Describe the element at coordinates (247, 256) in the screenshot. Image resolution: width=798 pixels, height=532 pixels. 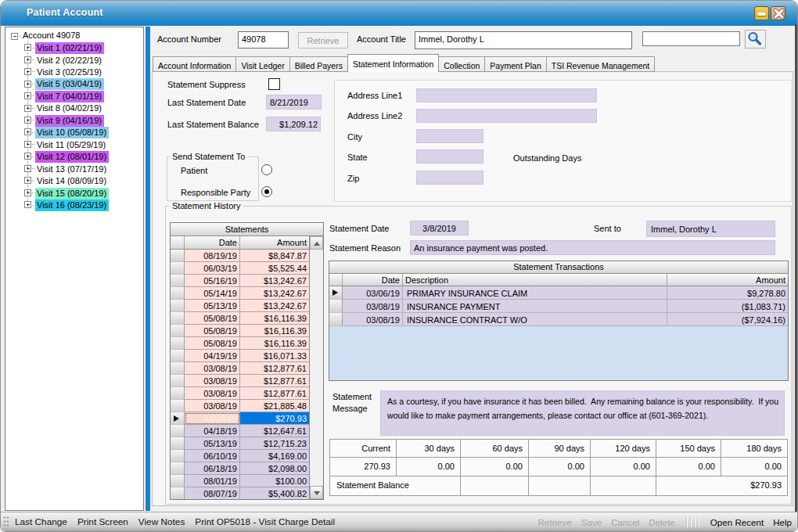
I see `statements-row: 08/19/19$8,847.87` at that location.